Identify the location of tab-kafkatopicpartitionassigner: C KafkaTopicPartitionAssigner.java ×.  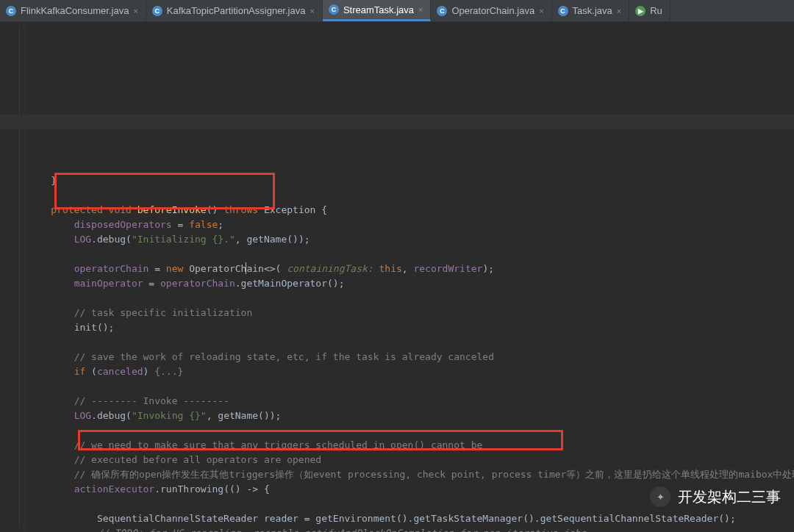
(235, 10).